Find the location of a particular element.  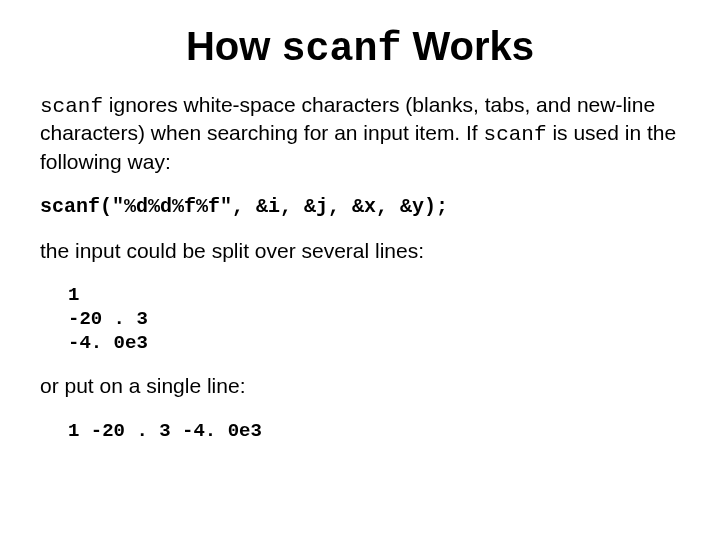

scanf-call-code: scanf("%d%d%f%f", &i, &j, &x, &y); is located at coordinates (360, 206).